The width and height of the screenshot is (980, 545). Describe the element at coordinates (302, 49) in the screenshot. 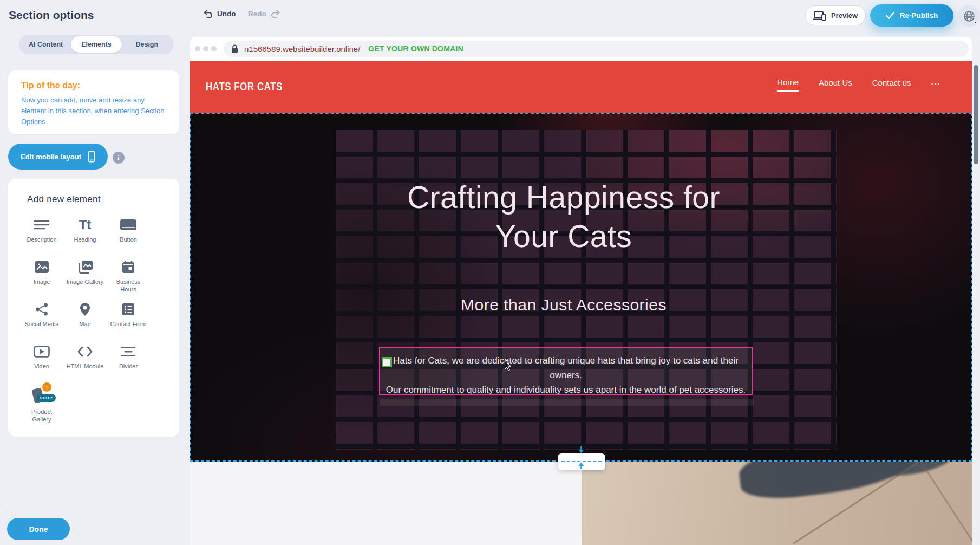

I see `site-url: n1566589.websitebuilder.online/` at that location.